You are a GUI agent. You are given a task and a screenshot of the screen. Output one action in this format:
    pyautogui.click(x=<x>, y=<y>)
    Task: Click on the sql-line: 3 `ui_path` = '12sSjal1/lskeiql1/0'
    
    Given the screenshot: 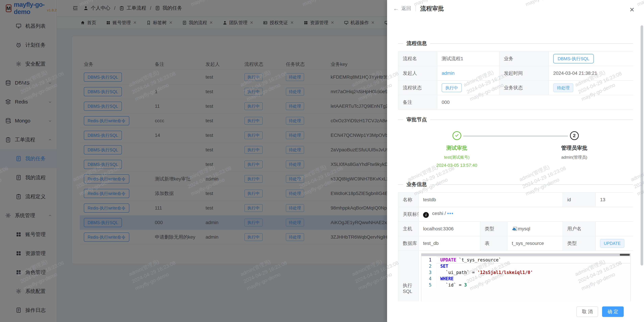 What is the action you would take?
    pyautogui.click(x=526, y=273)
    